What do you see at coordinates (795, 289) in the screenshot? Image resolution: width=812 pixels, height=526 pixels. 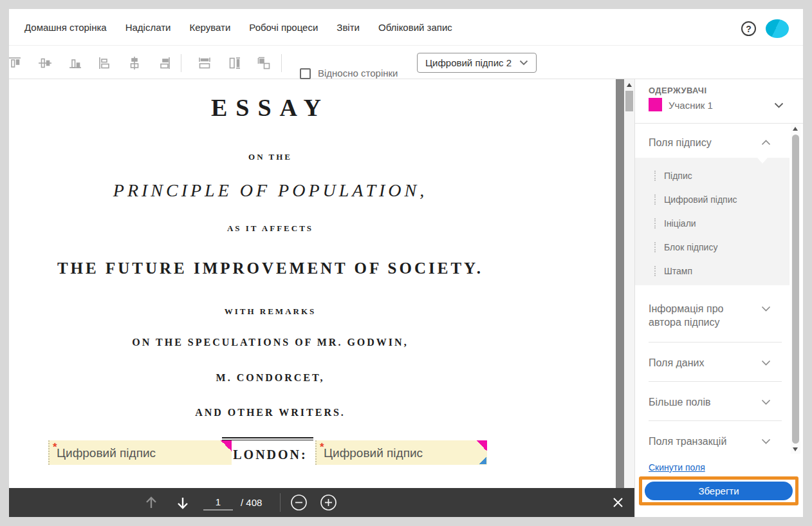 I see `sidebar-scrollbar-thumb` at bounding box center [795, 289].